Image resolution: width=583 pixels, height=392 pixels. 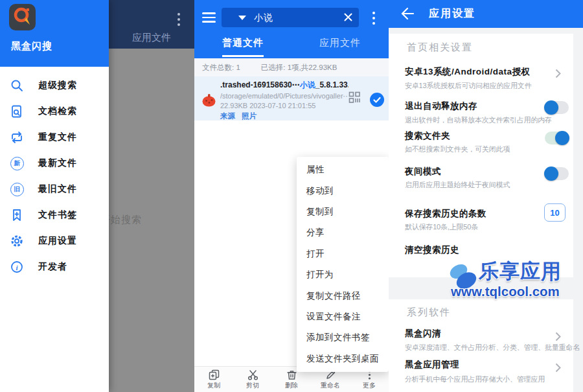 What do you see at coordinates (292, 375) in the screenshot?
I see `delete-icon` at bounding box center [292, 375].